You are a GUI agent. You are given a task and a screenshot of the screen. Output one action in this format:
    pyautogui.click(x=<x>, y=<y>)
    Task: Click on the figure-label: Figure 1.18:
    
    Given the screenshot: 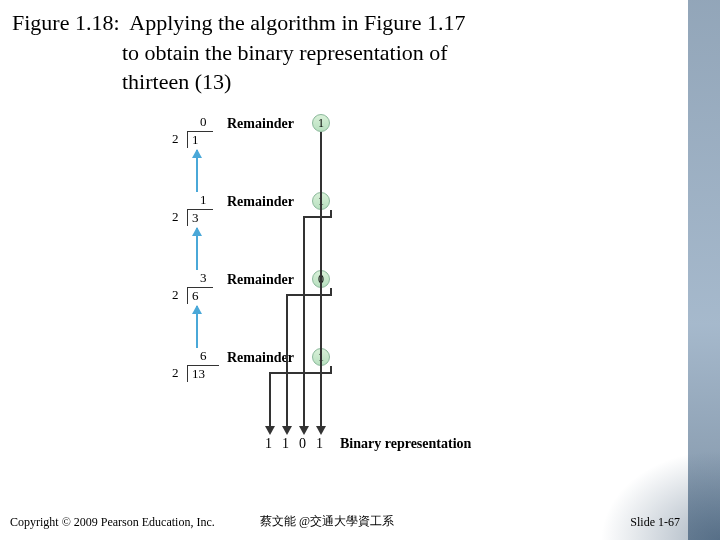 What is the action you would take?
    pyautogui.click(x=66, y=22)
    